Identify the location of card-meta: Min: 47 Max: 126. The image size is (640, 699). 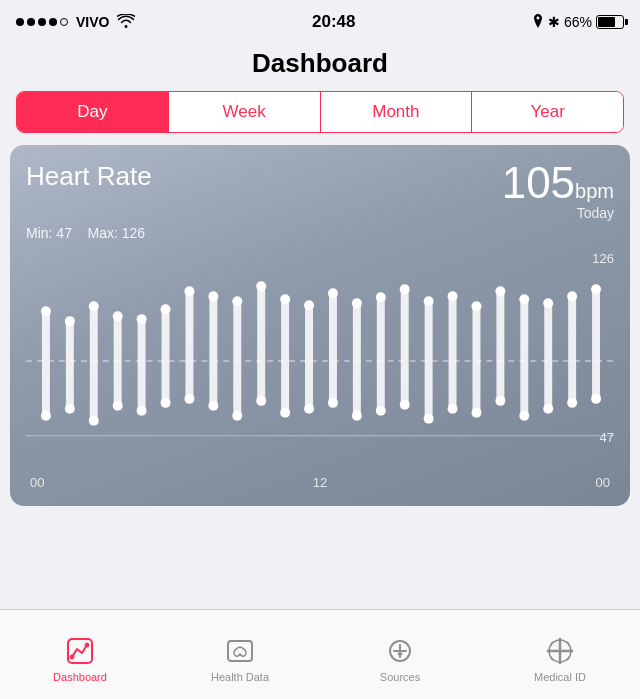
(320, 233).